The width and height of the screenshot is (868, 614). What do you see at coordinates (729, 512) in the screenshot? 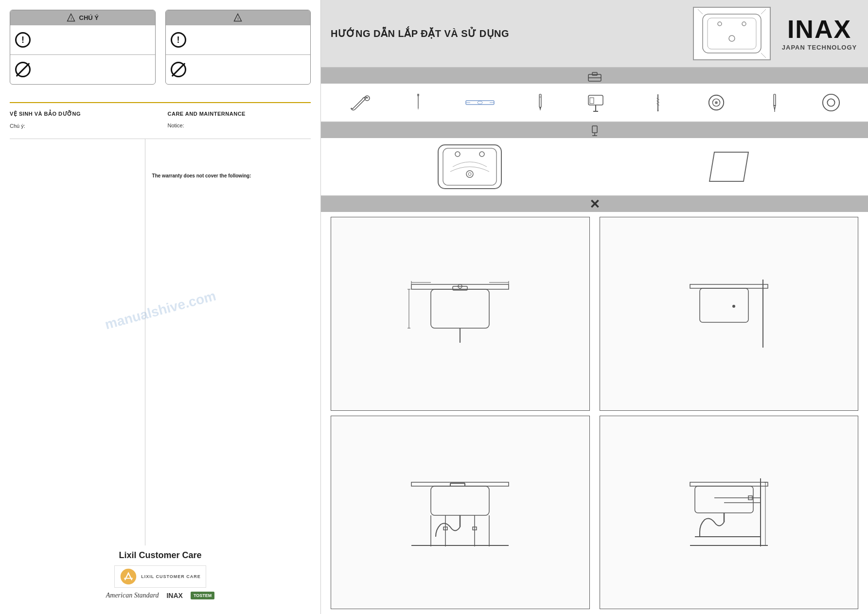
I see `plumbing-side-box` at bounding box center [729, 512].